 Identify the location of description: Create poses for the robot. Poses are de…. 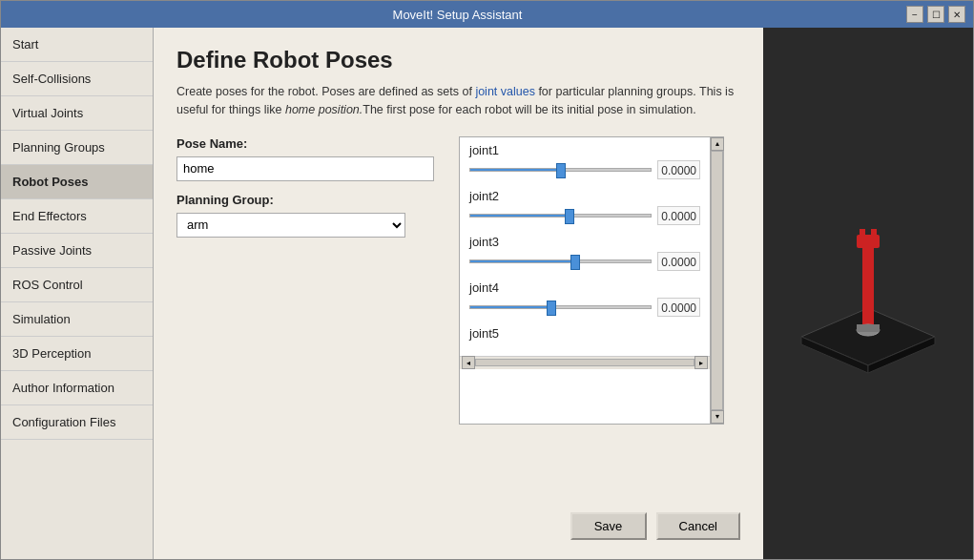
(458, 101).